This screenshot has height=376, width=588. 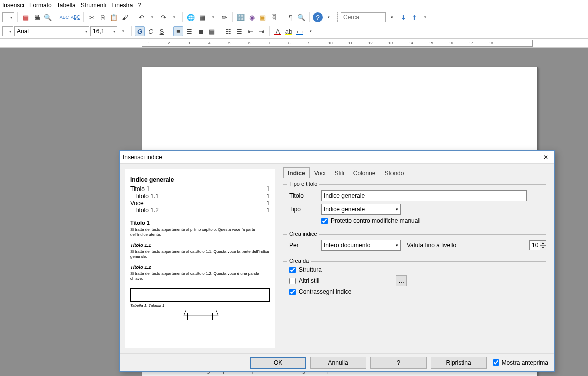 I want to click on label-struttura: Struttura, so click(x=310, y=270).